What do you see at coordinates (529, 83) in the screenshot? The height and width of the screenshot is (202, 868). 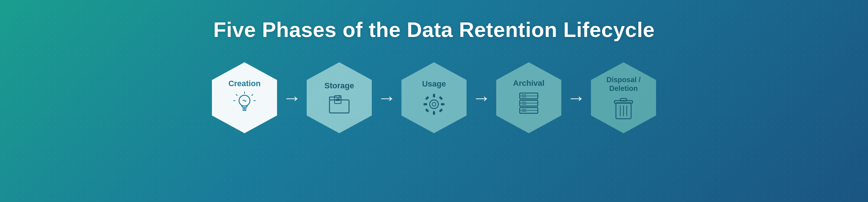 I see `phase-label-archival: Archival` at bounding box center [529, 83].